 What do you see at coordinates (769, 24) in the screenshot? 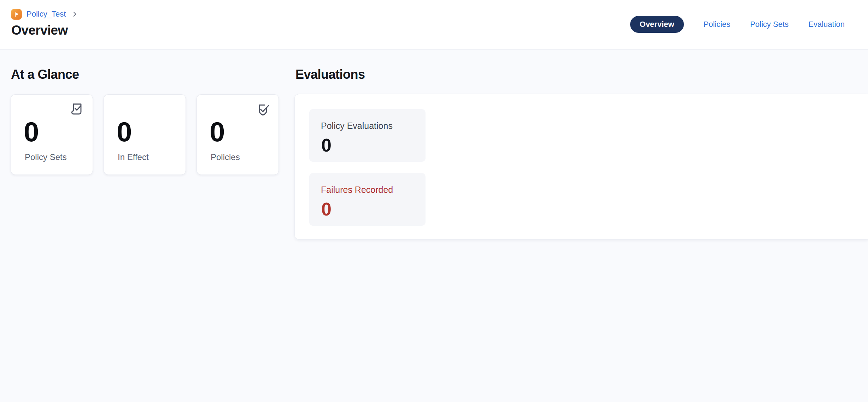
I see `tab-policy-sets: Policy Sets` at bounding box center [769, 24].